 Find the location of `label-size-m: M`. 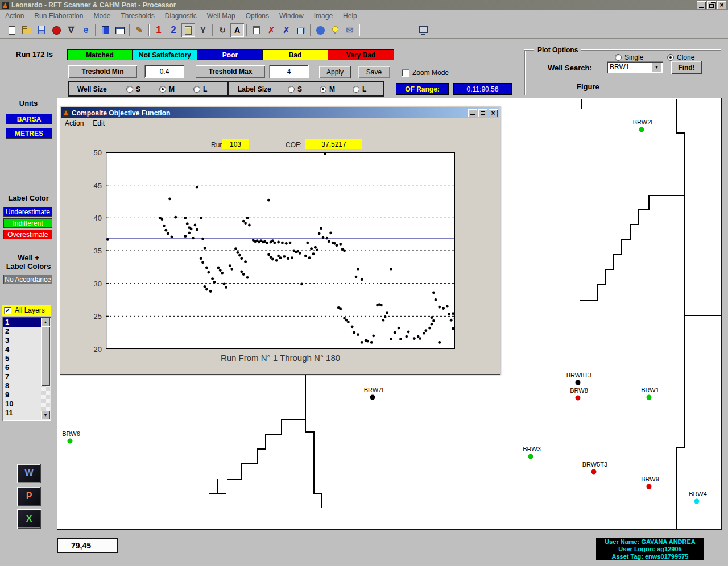

label-size-m: M is located at coordinates (328, 89).